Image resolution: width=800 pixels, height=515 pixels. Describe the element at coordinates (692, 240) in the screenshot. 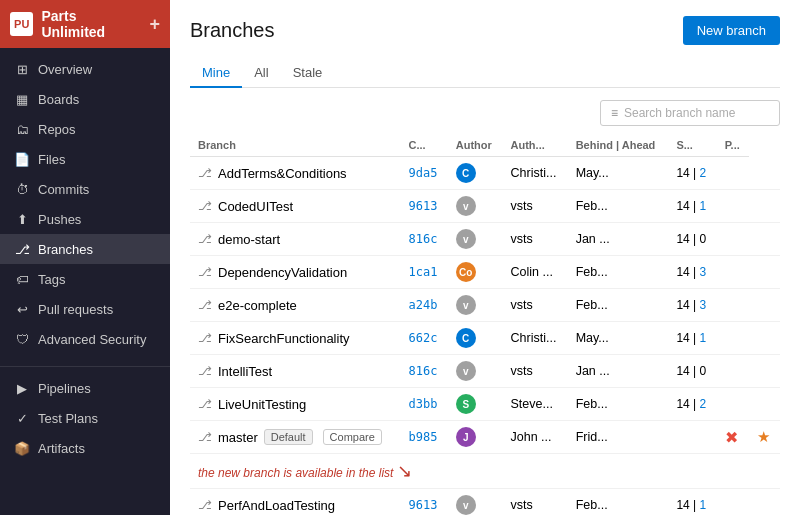

I see `behind-ahead-cell: 14 | 0` at that location.